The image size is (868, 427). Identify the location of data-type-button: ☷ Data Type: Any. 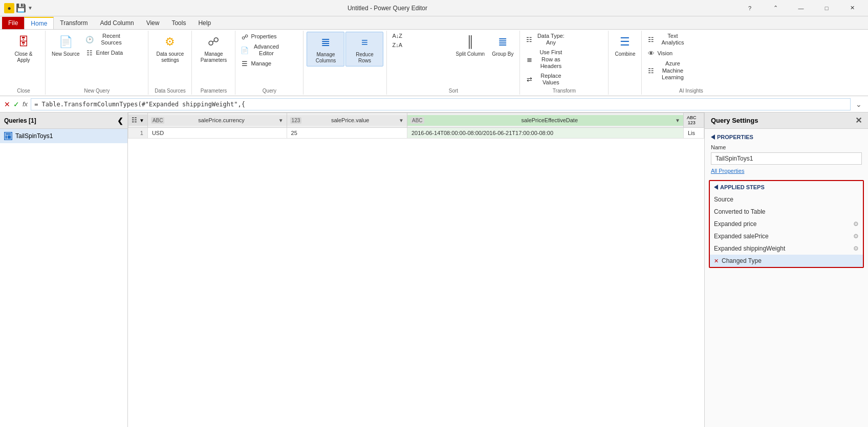
(564, 39).